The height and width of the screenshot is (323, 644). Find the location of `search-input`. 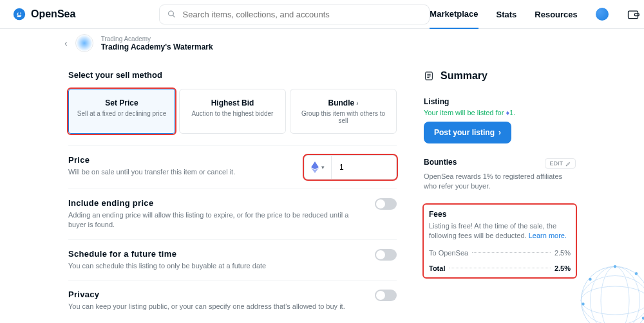

search-input is located at coordinates (303, 14).